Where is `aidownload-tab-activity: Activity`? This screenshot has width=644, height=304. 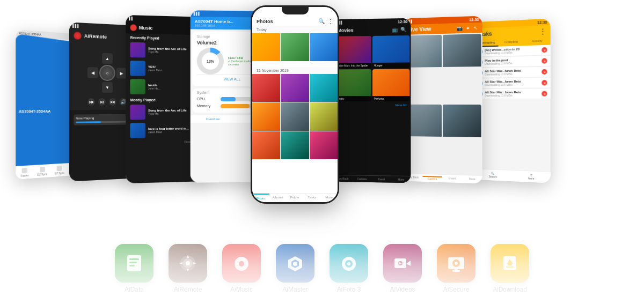
aidownload-tab-activity: Activity is located at coordinates (538, 41).